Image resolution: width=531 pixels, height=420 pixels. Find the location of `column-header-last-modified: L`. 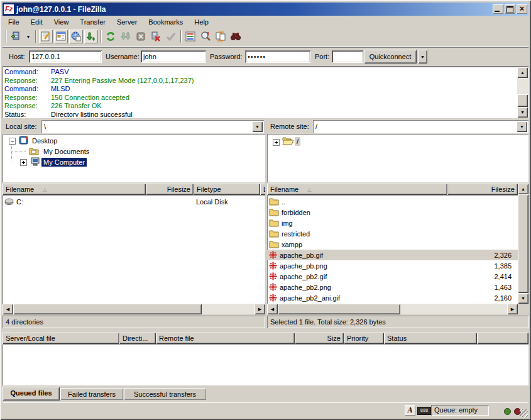

column-header-last-modified: L is located at coordinates (263, 189).